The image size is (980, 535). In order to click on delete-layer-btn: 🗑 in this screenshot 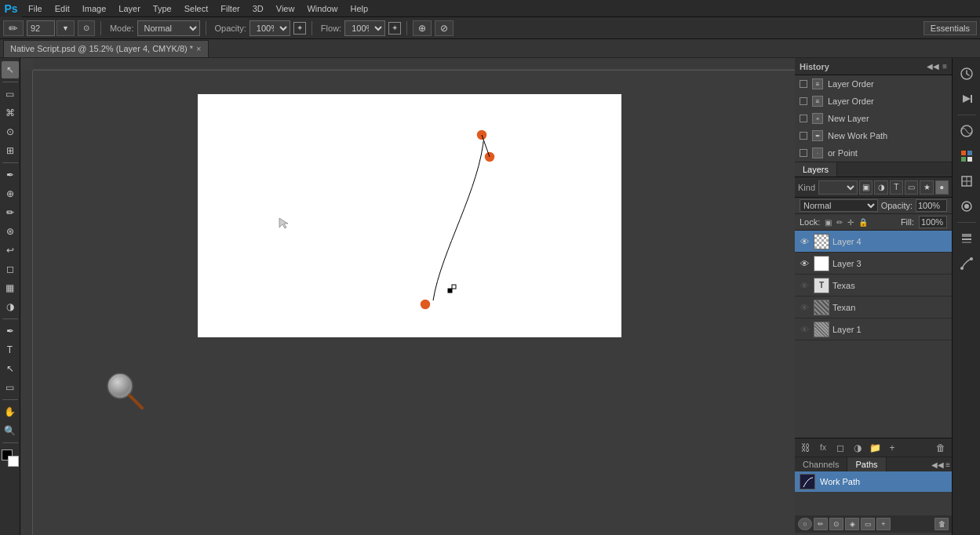, I will do `click(941, 448)`.